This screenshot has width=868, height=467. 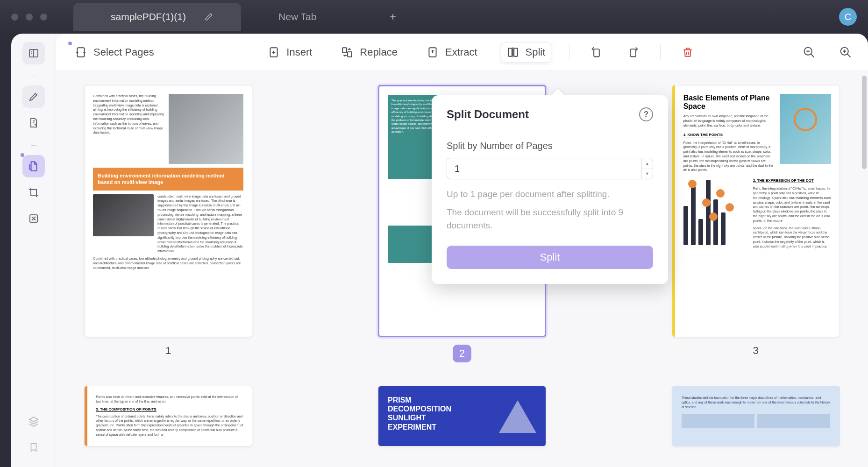 I want to click on page-number: 2, so click(x=462, y=354).